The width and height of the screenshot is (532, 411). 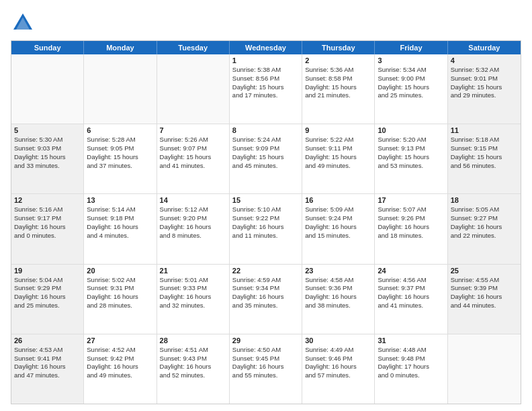 What do you see at coordinates (266, 153) in the screenshot?
I see `cell-info: Sunrise: 5:24 AMSunset: 9:09 PMDaylight:…` at bounding box center [266, 153].